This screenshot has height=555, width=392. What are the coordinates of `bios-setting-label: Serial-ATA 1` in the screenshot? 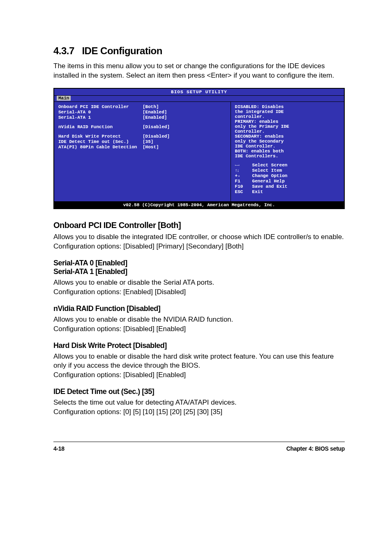 It's located at (100, 117).